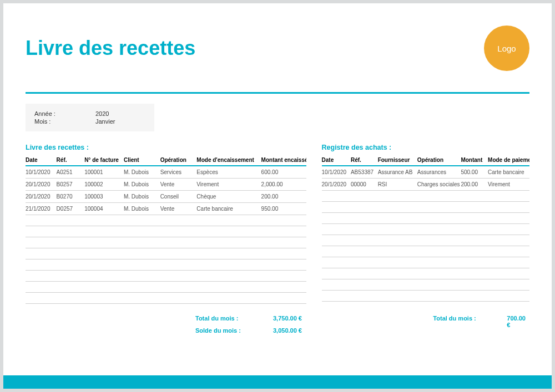 This screenshot has height=392, width=555. What do you see at coordinates (284, 209) in the screenshot?
I see `cell-montant: 950.00` at bounding box center [284, 209].